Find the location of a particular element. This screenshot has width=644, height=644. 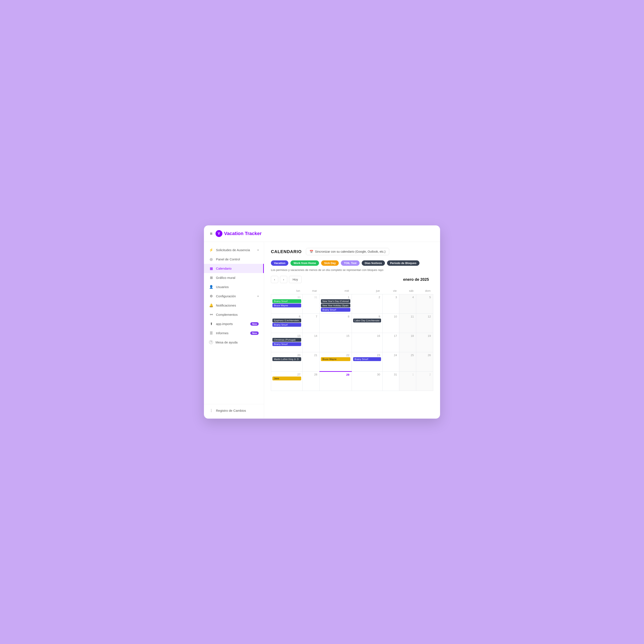

upload-icon: ⬆ is located at coordinates (211, 324).